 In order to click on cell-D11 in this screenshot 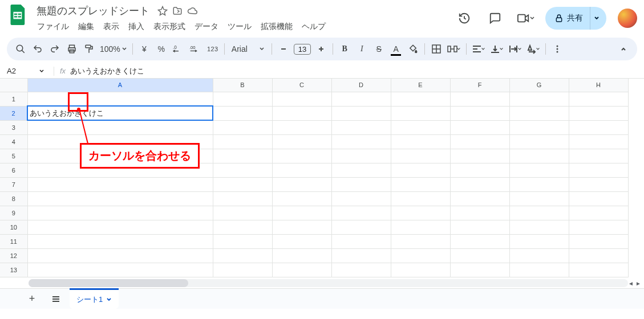, I will do `click(361, 242)`.